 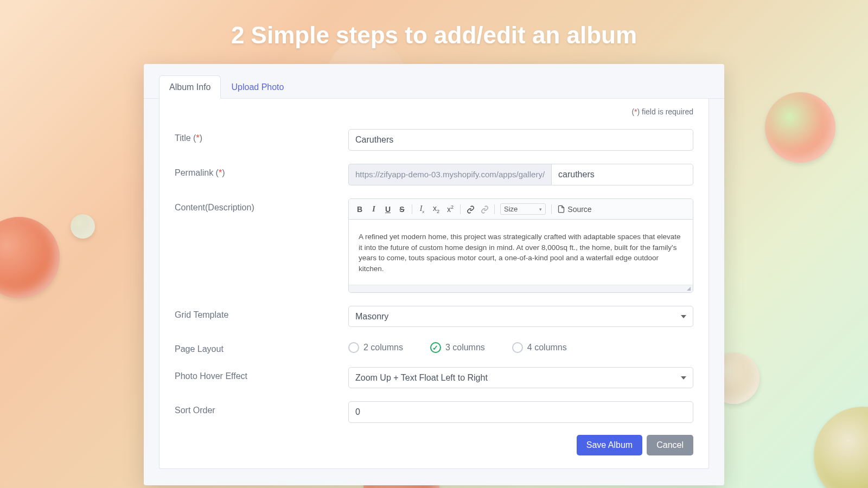 What do you see at coordinates (511, 209) in the screenshot?
I see `size-label: Size` at bounding box center [511, 209].